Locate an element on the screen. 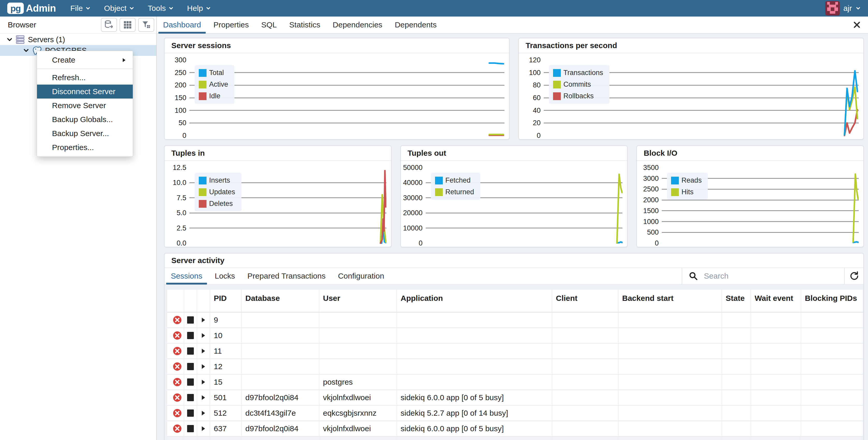 Image resolution: width=868 pixels, height=440 pixels. chart-title: Transactions per second is located at coordinates (691, 46).